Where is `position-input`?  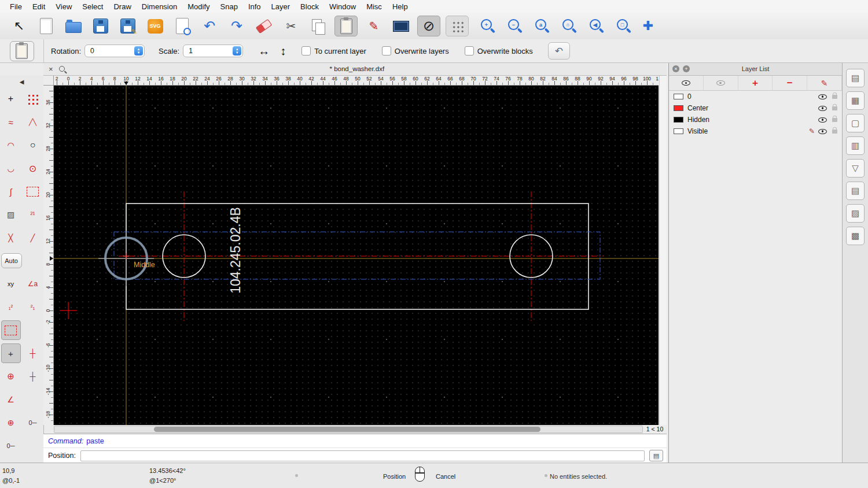 position-input is located at coordinates (362, 456).